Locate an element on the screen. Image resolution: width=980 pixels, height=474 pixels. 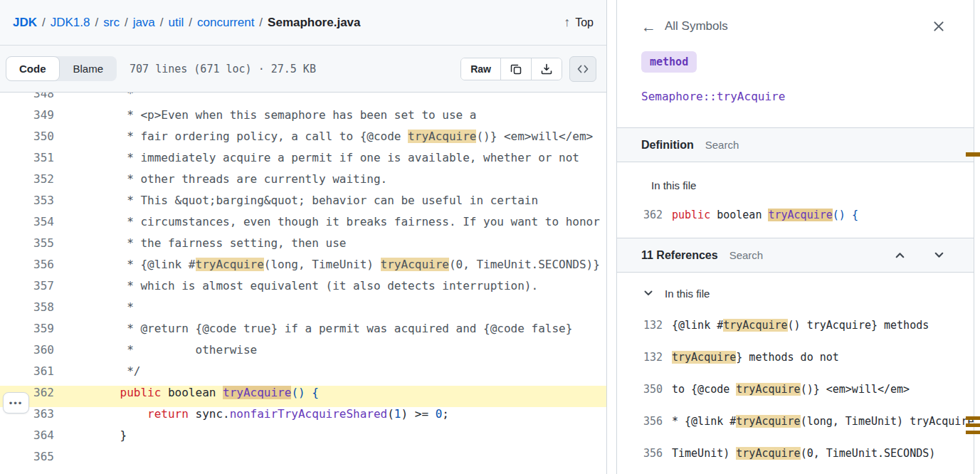
code-text: * otherwise is located at coordinates (330, 354).